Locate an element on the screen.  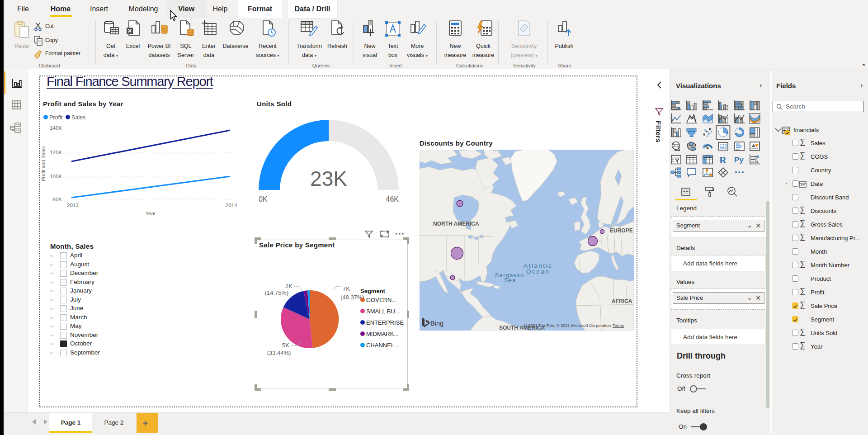
svg-text: 80K is located at coordinates (58, 199).